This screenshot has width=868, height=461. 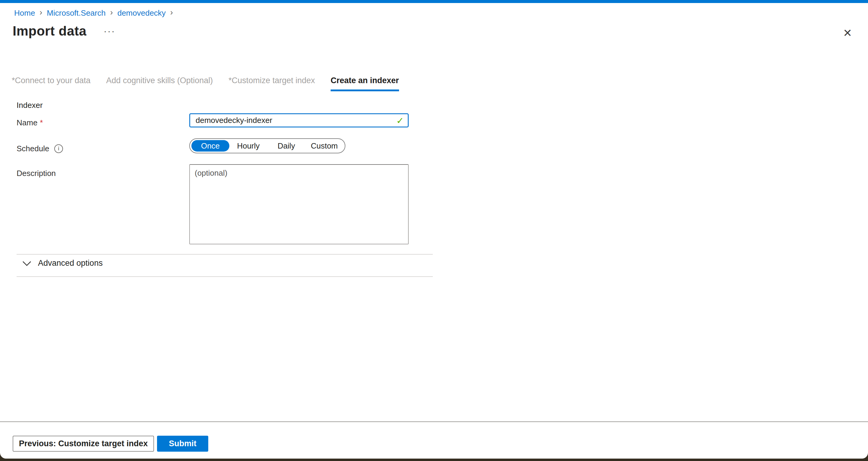 I want to click on schedule-label: Schedule, so click(x=33, y=149).